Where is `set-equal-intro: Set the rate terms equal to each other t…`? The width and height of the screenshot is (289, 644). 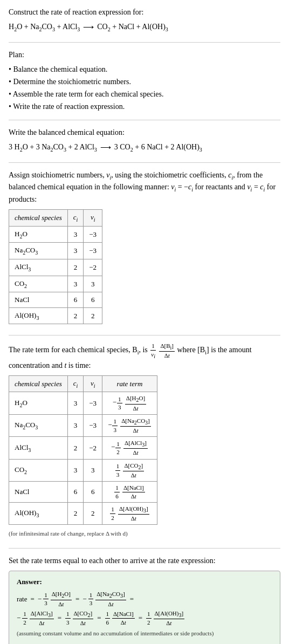 set-equal-intro: Set the rate terms equal to each other t… is located at coordinates (144, 561).